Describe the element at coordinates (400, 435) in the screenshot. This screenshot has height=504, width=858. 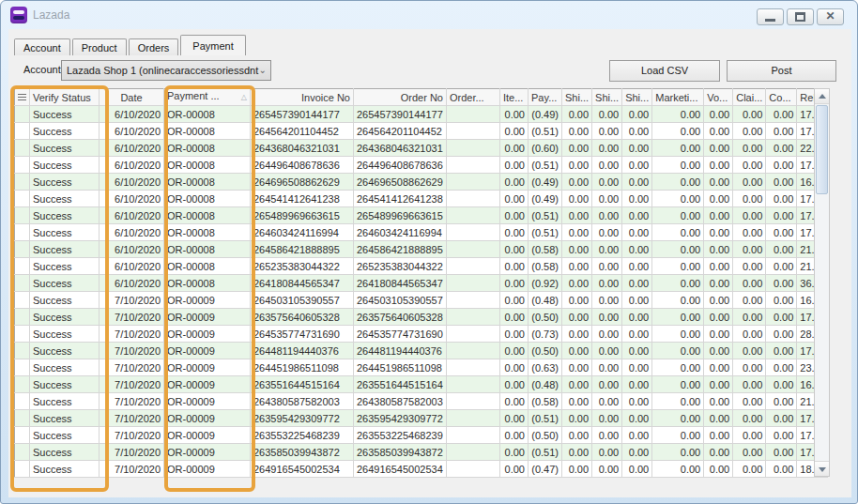
I see `cell-order: 263553225468239` at that location.